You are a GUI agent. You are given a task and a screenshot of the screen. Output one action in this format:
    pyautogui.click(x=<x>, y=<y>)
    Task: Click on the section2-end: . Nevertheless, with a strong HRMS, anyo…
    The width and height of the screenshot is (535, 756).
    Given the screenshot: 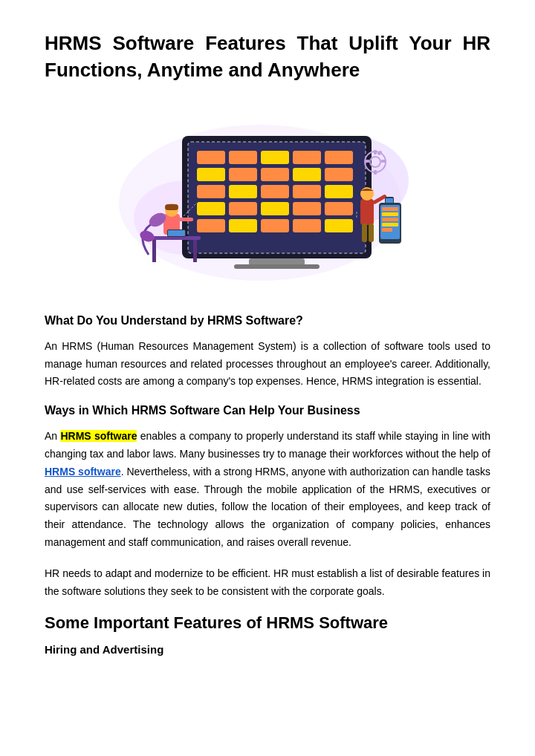 What is the action you would take?
    pyautogui.click(x=268, y=506)
    